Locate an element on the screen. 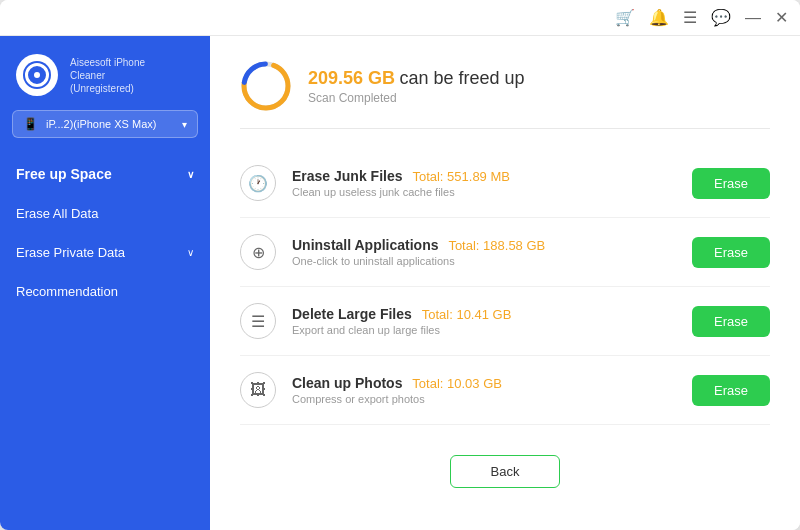 The width and height of the screenshot is (800, 530). scan-circle-icon is located at coordinates (266, 86).